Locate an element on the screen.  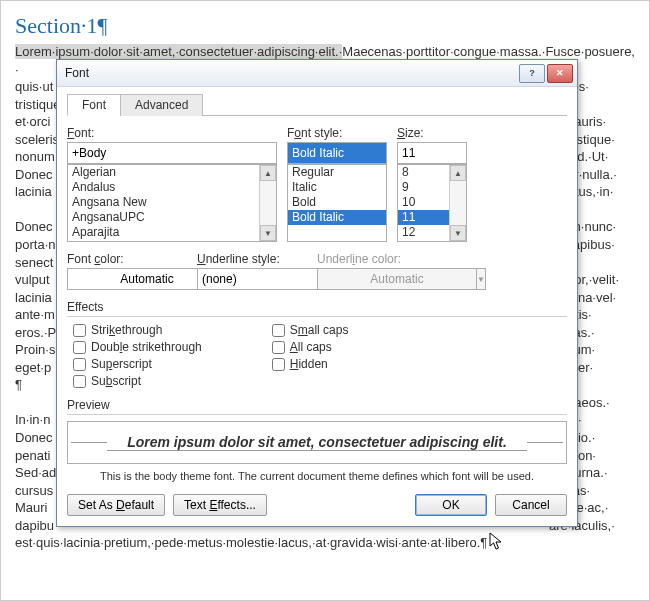
dialog-title: Font is located at coordinates (291, 73).